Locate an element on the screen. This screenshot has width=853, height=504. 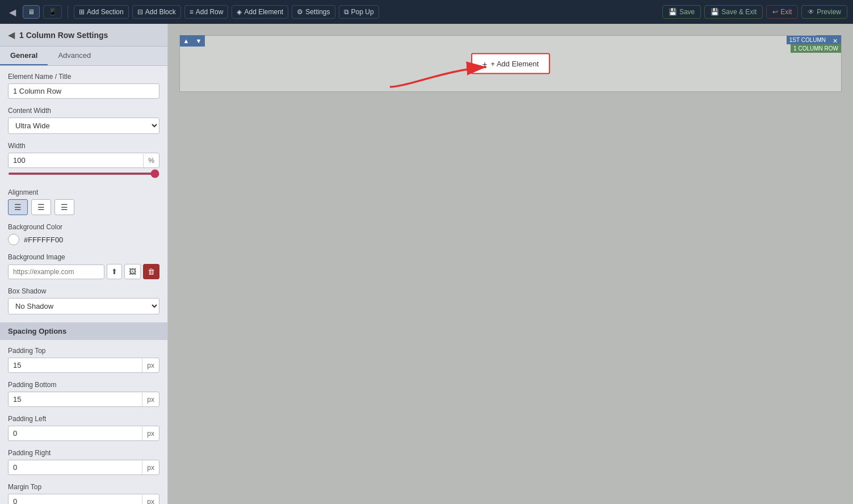
padding-bottom-group: Padding Bottom px is located at coordinates (84, 394).